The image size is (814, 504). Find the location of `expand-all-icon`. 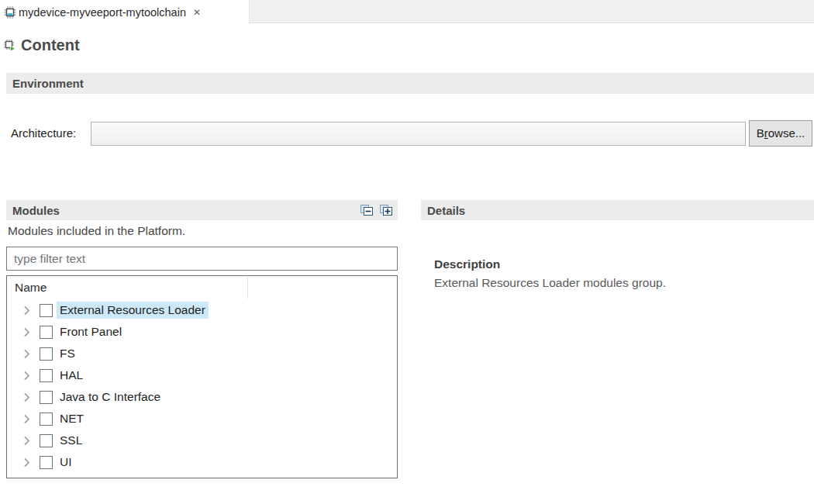

expand-all-icon is located at coordinates (386, 210).